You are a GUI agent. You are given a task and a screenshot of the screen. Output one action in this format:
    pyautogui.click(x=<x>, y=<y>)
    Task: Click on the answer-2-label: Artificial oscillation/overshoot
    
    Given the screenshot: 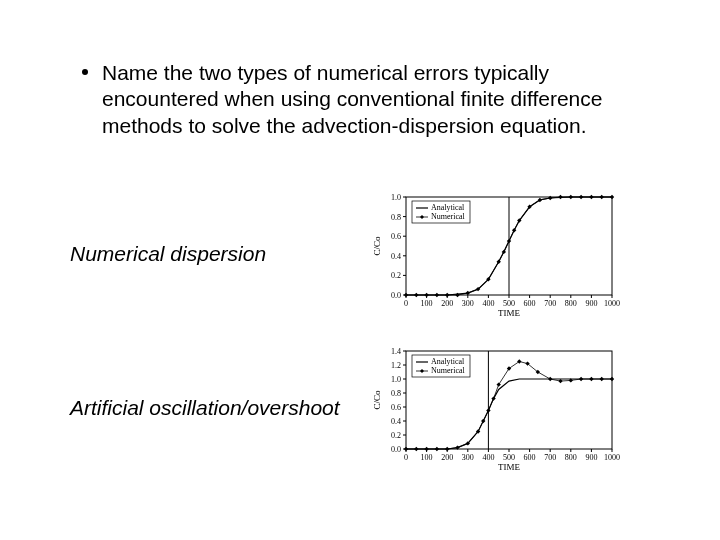 What is the action you would take?
    pyautogui.click(x=220, y=408)
    